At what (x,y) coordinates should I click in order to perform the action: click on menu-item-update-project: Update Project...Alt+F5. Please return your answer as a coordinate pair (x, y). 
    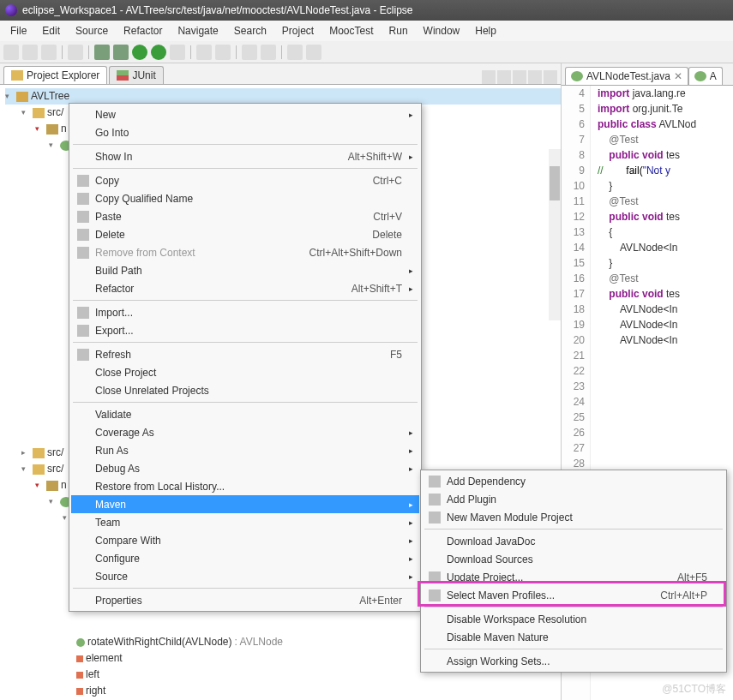
    Looking at the image, I should click on (574, 577).